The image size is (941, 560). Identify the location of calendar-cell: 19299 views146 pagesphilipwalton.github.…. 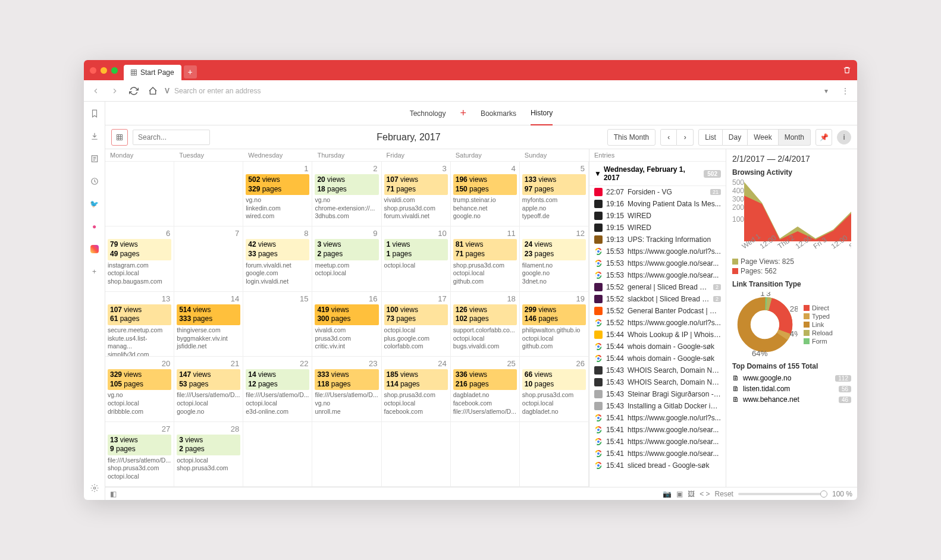
(554, 325).